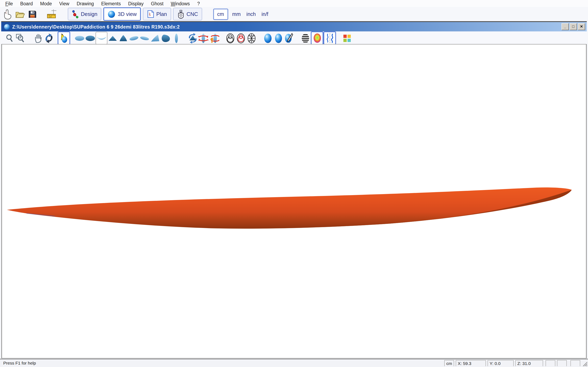  Describe the element at coordinates (145, 38) in the screenshot. I see `view-perspective-2-icon` at that location.